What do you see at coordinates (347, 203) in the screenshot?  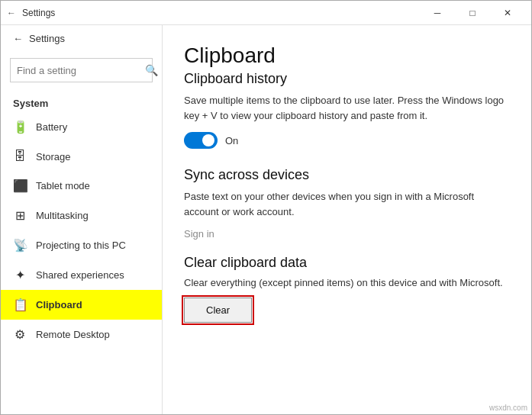 I see `section2: Sync across devices Paste text on your o…` at bounding box center [347, 203].